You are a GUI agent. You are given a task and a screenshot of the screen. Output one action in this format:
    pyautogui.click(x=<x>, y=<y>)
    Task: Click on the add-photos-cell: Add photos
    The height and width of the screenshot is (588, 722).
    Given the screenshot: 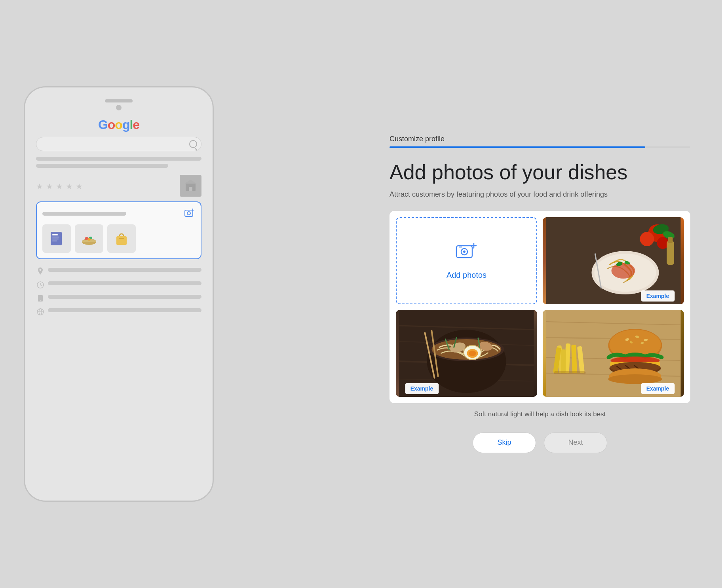 What is the action you would take?
    pyautogui.click(x=466, y=261)
    